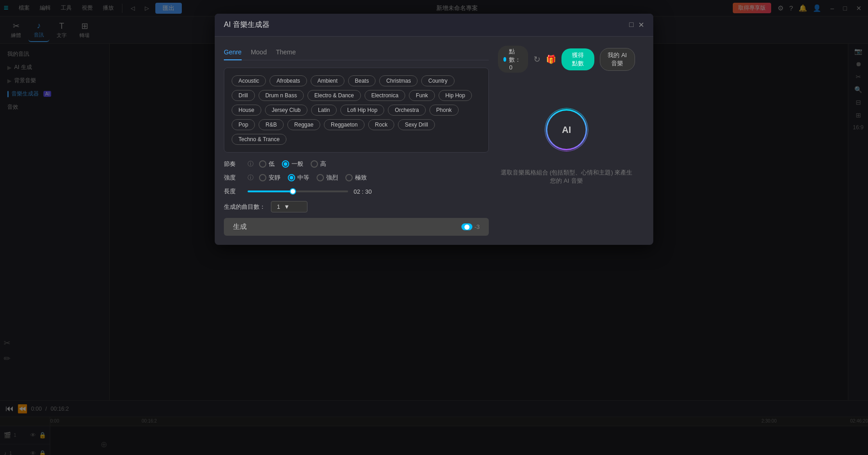 This screenshot has height=455, width=868. Describe the element at coordinates (618, 59) in the screenshot. I see `my-ai-button: 我的 AI 音樂` at that location.